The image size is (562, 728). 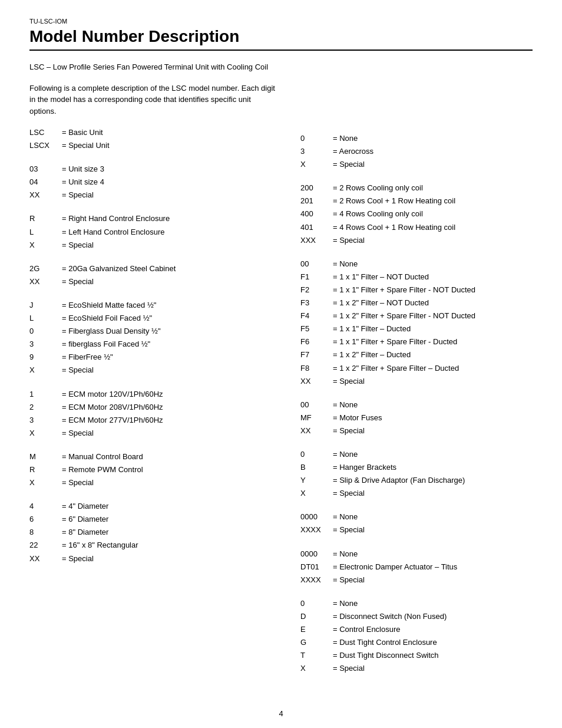 I want to click on code-label: 1, so click(x=46, y=394).